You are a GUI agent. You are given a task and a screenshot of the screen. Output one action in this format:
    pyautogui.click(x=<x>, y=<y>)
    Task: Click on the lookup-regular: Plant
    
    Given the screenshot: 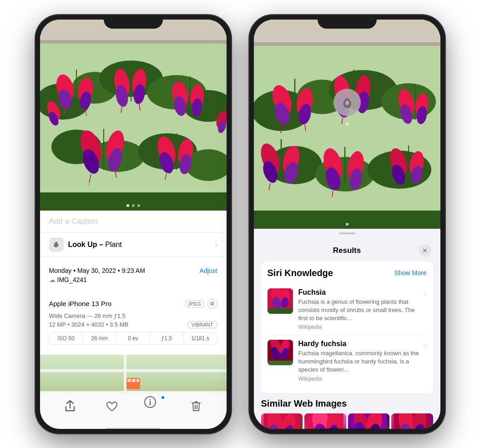 What is the action you would take?
    pyautogui.click(x=113, y=245)
    